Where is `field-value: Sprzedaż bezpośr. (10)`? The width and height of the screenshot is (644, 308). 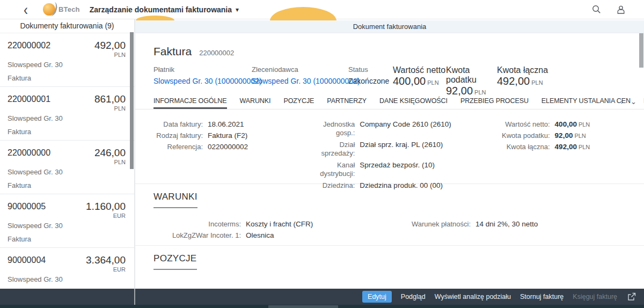
field-value: Sprzedaż bezpośr. (10) is located at coordinates (427, 170).